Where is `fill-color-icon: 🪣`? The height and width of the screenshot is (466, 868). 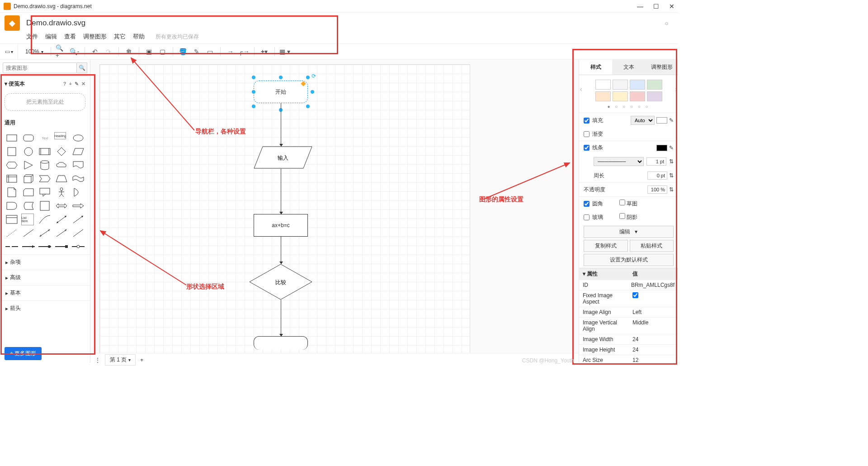
fill-color-icon: 🪣 is located at coordinates (183, 52).